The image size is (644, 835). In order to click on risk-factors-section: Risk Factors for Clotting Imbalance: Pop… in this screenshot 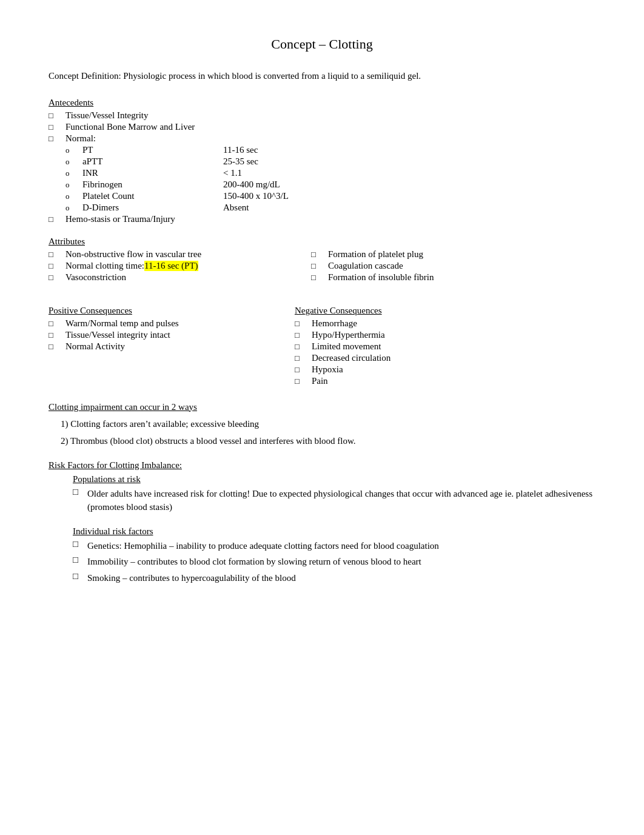, I will do `click(322, 523)`.